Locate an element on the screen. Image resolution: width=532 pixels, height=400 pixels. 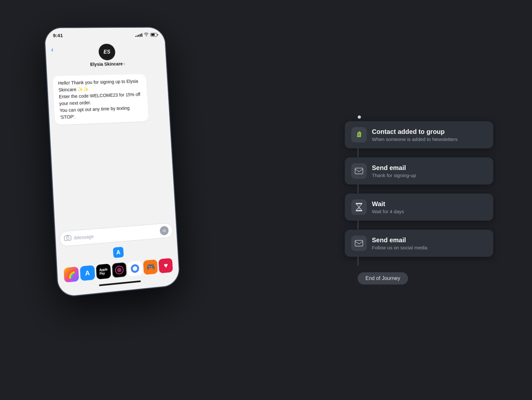
card-3-text: Wait Wait for 4 days is located at coordinates (388, 207).